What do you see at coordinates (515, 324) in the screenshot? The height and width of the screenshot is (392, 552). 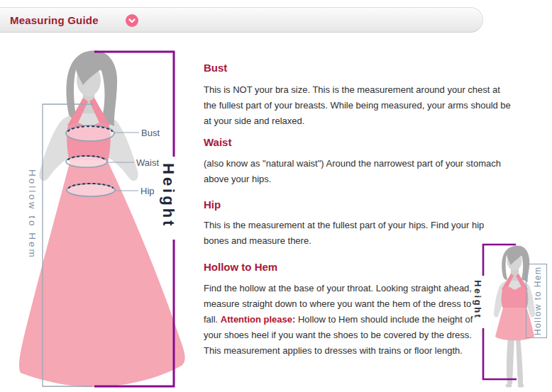 I see `small-dress-skirt` at bounding box center [515, 324].